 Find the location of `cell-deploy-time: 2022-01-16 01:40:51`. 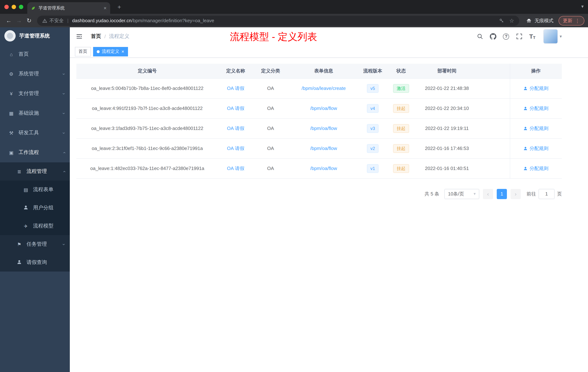

cell-deploy-time: 2022-01-16 01:40:51 is located at coordinates (447, 168).